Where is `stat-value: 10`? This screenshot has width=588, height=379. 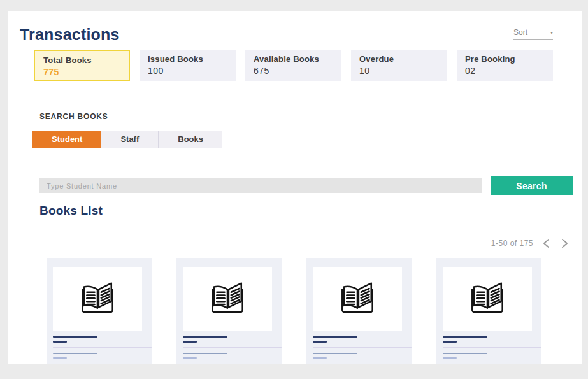 stat-value: 10 is located at coordinates (399, 71).